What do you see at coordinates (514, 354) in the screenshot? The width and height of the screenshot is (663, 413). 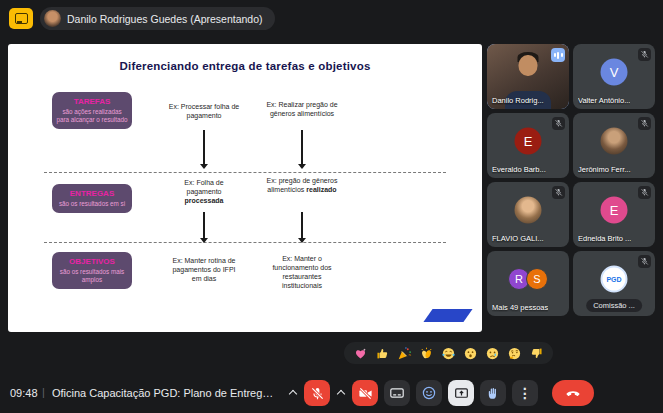 I see `reaction-thinking-face-icon` at bounding box center [514, 354].